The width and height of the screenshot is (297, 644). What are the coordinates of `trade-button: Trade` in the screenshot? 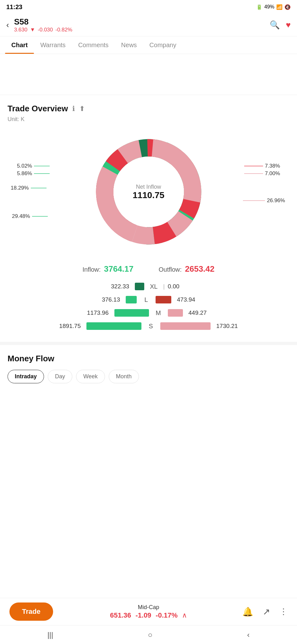 It's located at (31, 612).